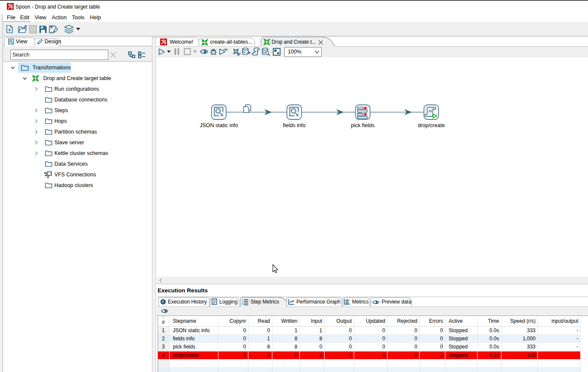 The height and width of the screenshot is (372, 588). I want to click on svg-text: JSON static info, so click(219, 125).